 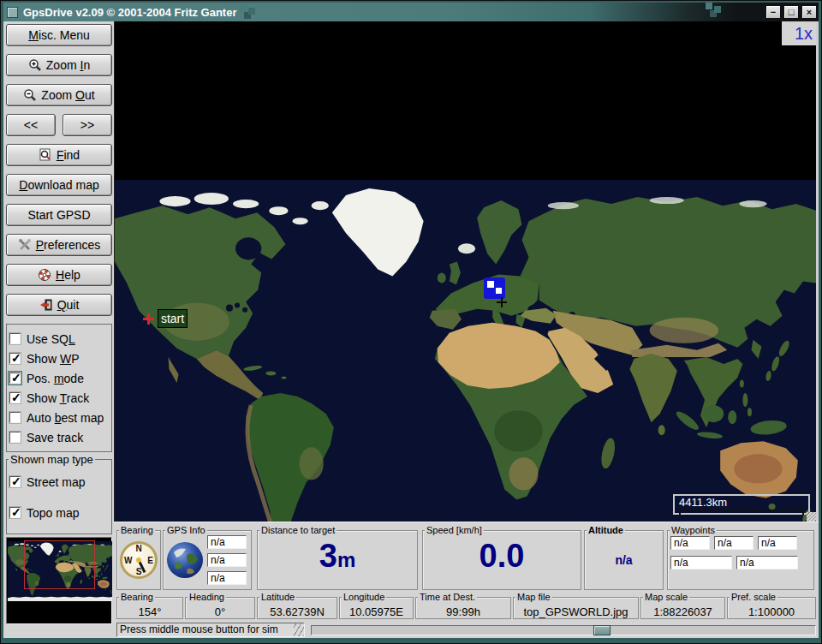 I want to click on shown-map-type-group: Shown map type Street map Topo map, so click(x=59, y=497).